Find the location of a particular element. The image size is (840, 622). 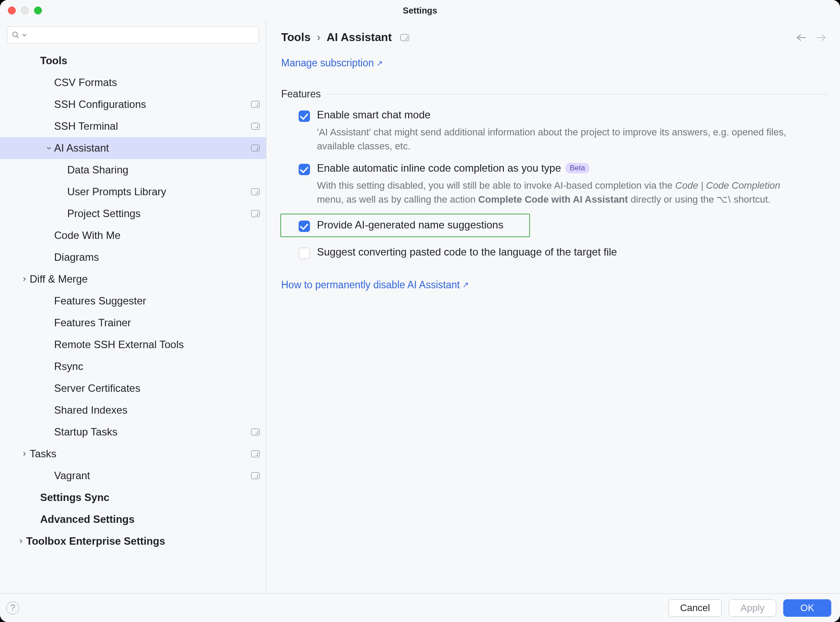

section-title: Features is located at coordinates (301, 94).